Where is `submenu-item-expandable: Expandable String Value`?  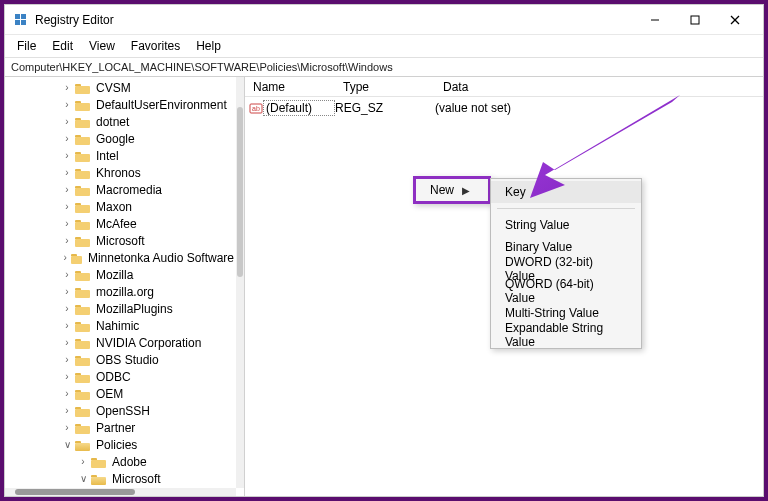 submenu-item-expandable: Expandable String Value is located at coordinates (566, 335).